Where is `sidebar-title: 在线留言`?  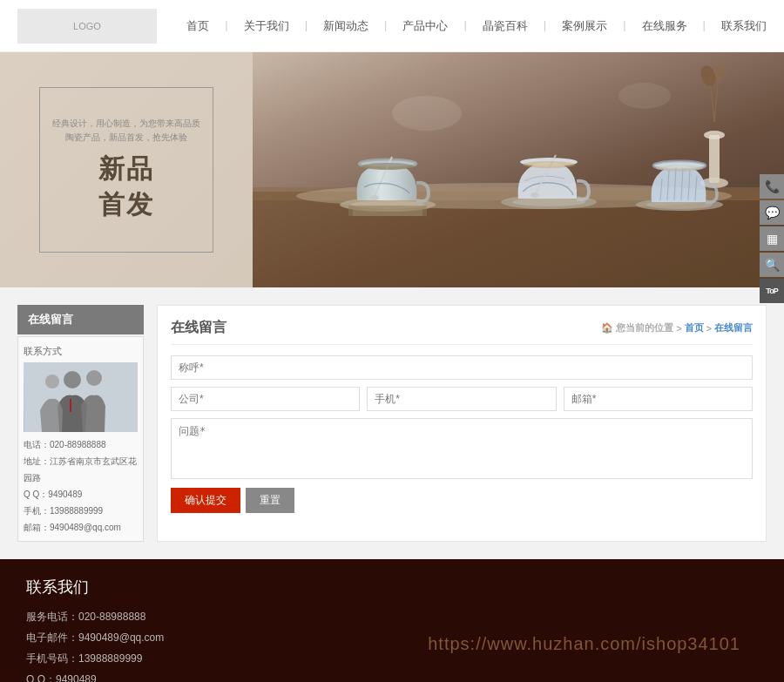
sidebar-title: 在线留言 is located at coordinates (80, 320).